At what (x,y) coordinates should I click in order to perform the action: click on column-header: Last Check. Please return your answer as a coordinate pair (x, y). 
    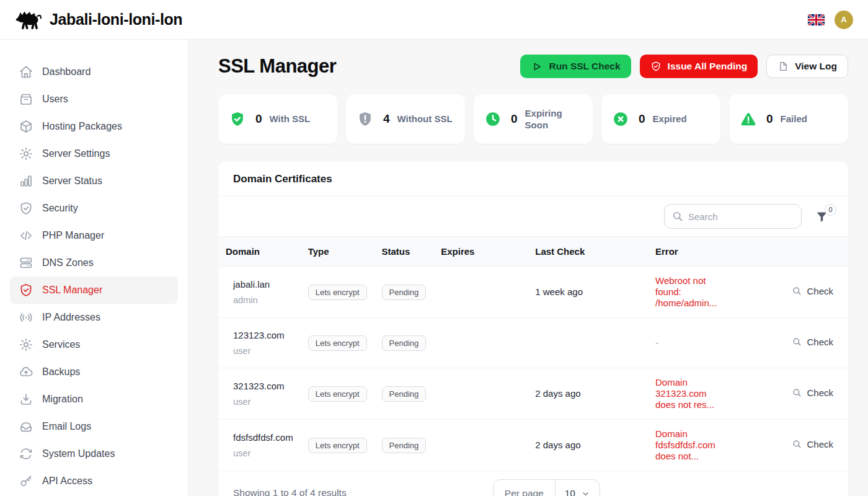
    Looking at the image, I should click on (588, 252).